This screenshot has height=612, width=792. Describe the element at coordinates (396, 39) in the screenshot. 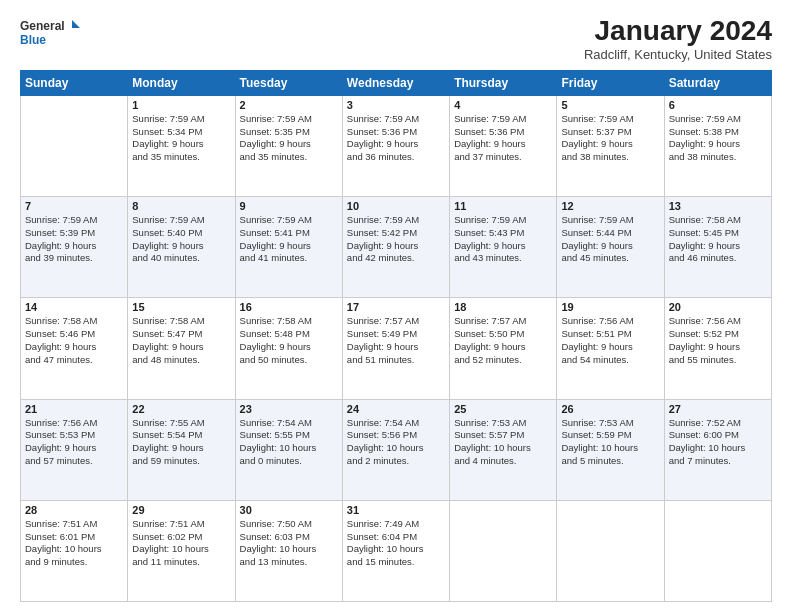

I see `header: General Blue January 2024 Radcliff, Kent…` at that location.